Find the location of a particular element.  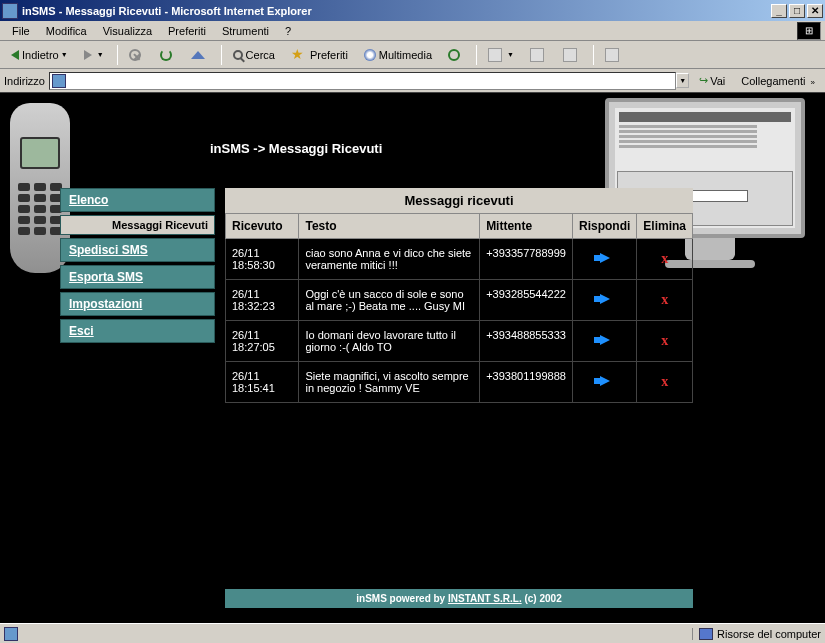

minimize-button: _ is located at coordinates (779, 11).